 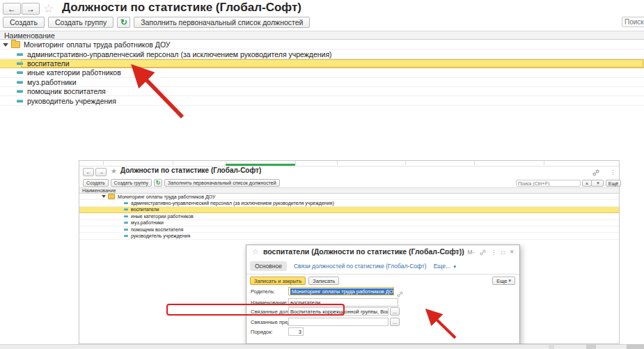 What do you see at coordinates (269, 266) in the screenshot?
I see `tab-main: Основное` at bounding box center [269, 266].